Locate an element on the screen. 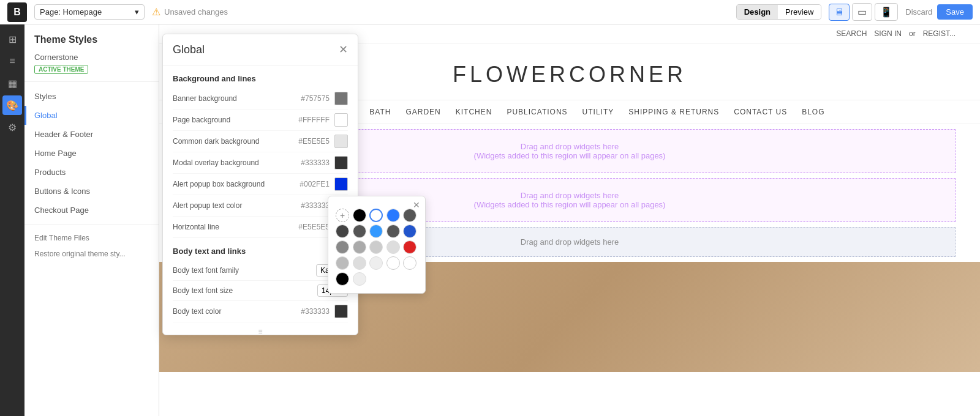  modal-overlay-swatch is located at coordinates (341, 163).